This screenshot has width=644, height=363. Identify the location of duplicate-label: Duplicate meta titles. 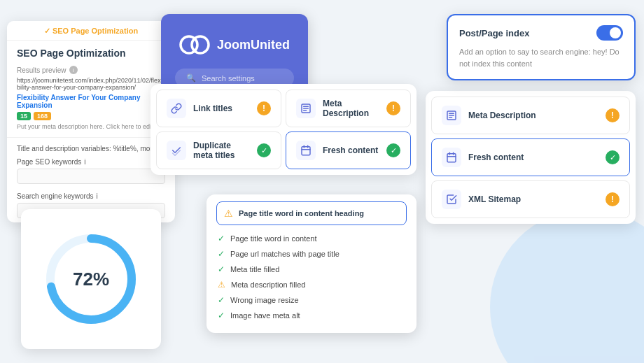
(223, 150).